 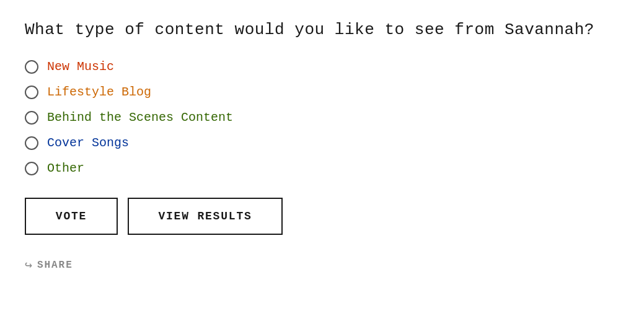 I want to click on option-label-lifestyle: Lifestyle Blog, so click(x=99, y=92).